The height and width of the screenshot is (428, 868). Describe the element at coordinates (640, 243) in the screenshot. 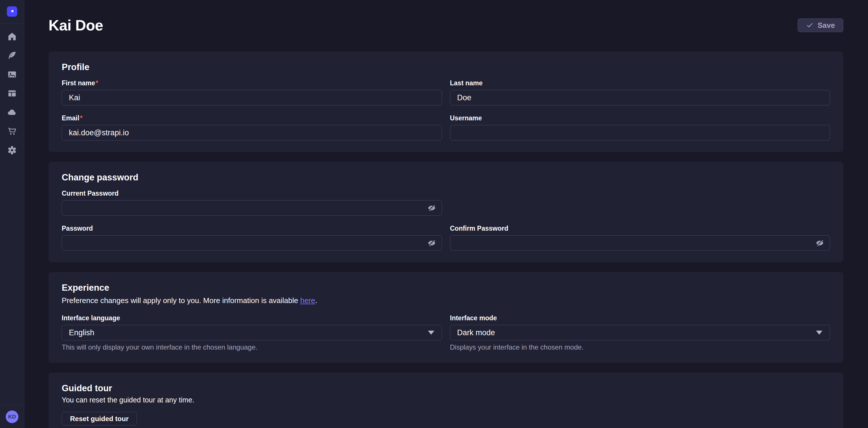

I see `confirm-password-input` at that location.